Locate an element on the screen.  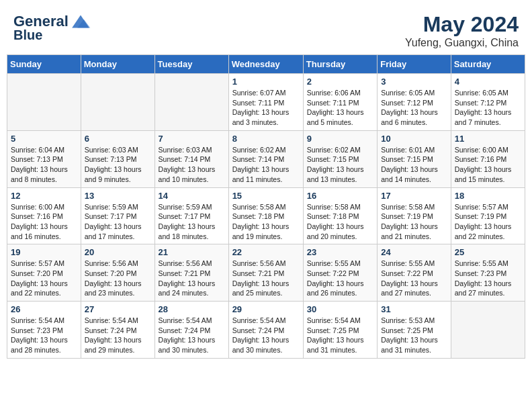
day-number: 22 is located at coordinates (266, 253).